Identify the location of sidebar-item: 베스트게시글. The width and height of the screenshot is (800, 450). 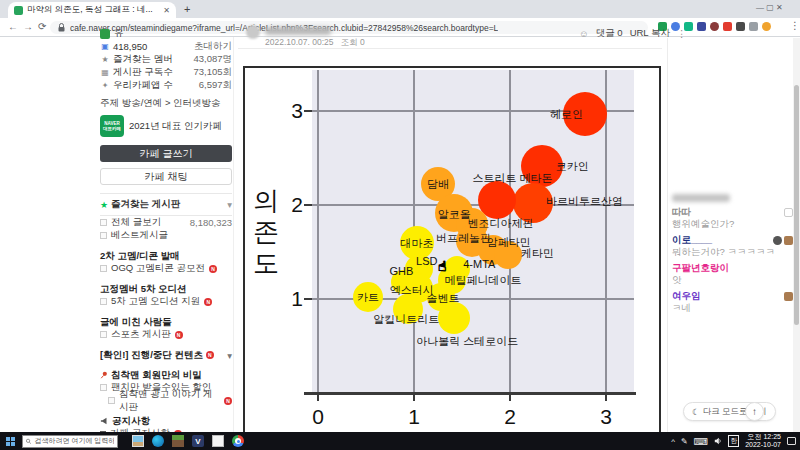
(166, 236).